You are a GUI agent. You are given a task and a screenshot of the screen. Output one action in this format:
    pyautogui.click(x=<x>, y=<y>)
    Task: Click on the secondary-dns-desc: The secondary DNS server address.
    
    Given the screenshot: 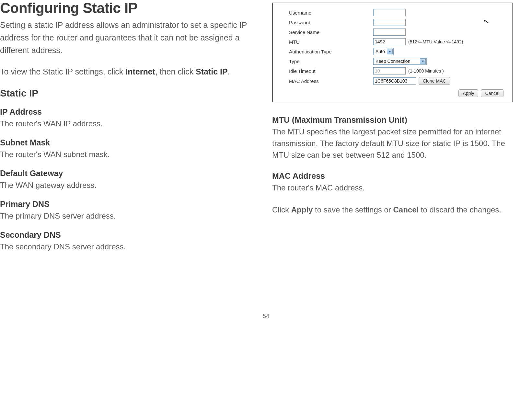 What is the action you would take?
    pyautogui.click(x=130, y=247)
    